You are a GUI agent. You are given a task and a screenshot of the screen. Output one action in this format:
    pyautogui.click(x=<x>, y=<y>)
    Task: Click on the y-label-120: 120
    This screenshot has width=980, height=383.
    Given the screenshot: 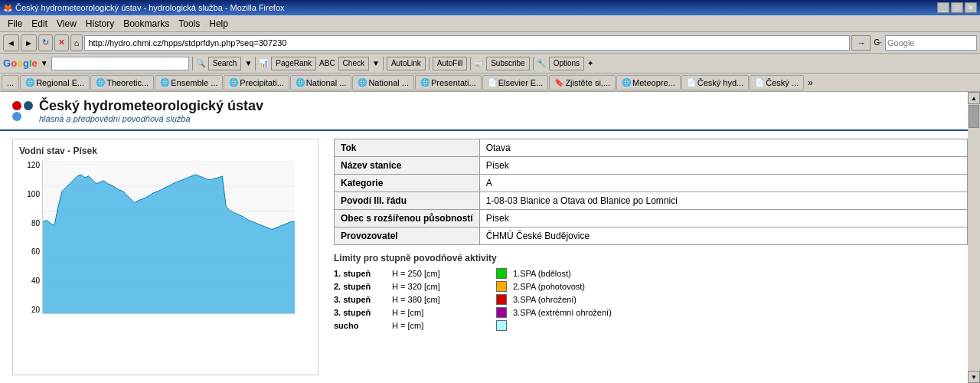 What is the action you would take?
    pyautogui.click(x=34, y=165)
    